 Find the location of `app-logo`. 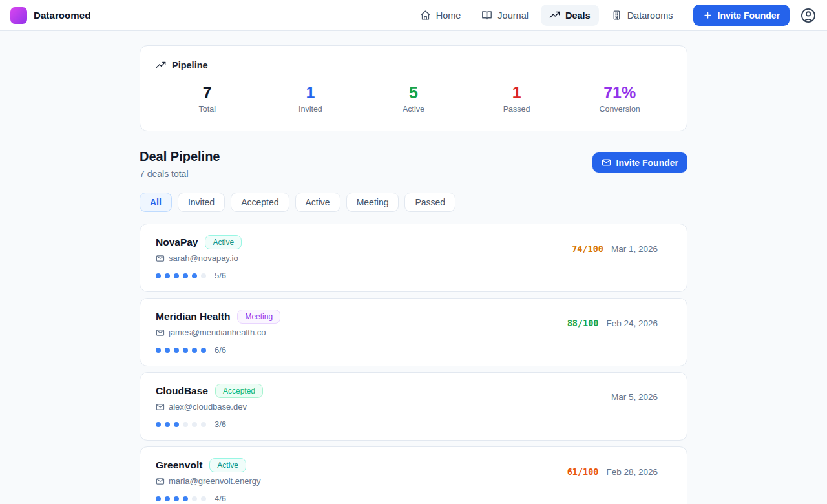

app-logo is located at coordinates (19, 16).